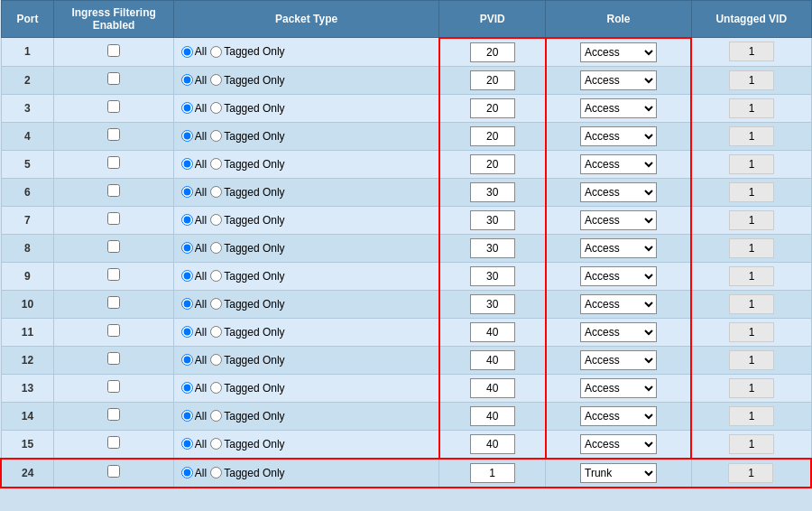  I want to click on port-cell: 10, so click(27, 303).